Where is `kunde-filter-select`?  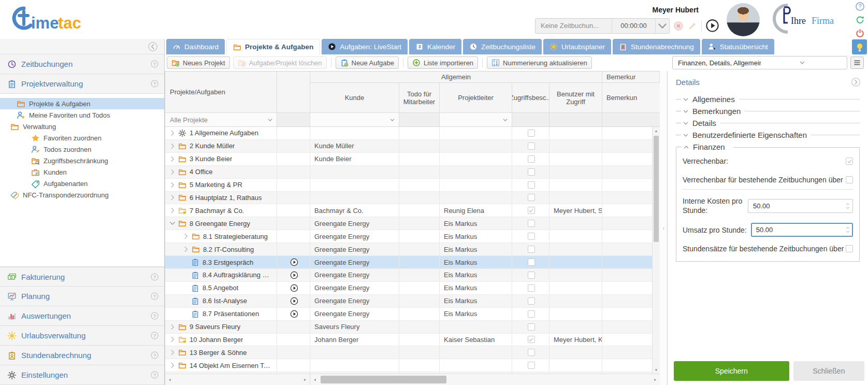 kunde-filter-select is located at coordinates (355, 120).